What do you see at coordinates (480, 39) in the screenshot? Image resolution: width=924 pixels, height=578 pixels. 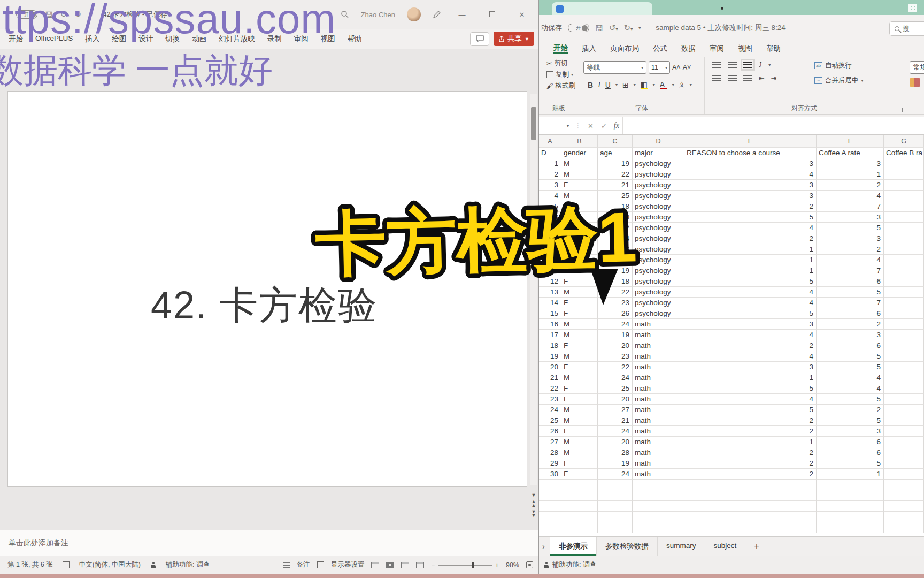 I see `comments-button` at bounding box center [480, 39].